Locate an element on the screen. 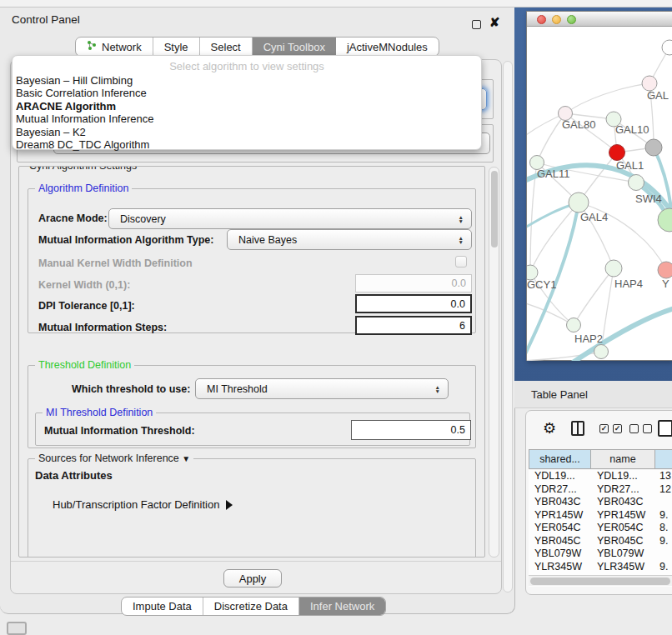 Image resolution: width=672 pixels, height=635 pixels. top-divider is located at coordinates (336, 3).